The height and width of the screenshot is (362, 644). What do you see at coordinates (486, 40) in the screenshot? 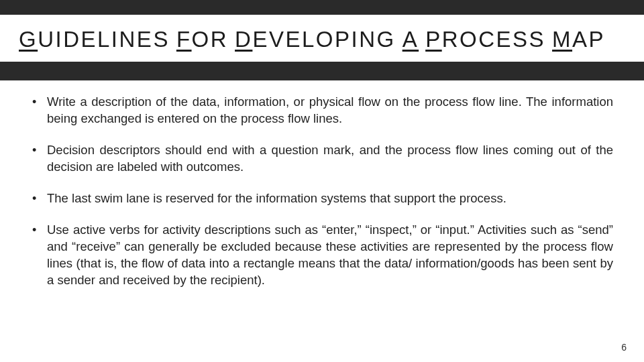
I see `title-word: PROCESS` at bounding box center [486, 40].